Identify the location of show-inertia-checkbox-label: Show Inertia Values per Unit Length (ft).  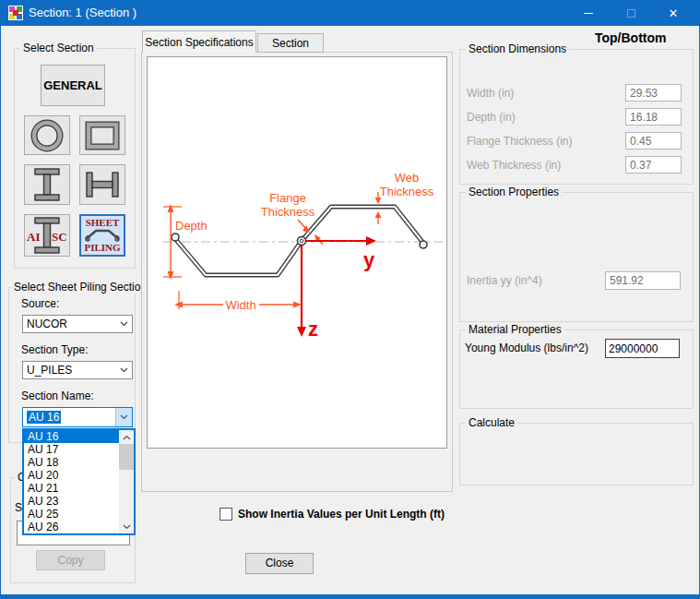
(341, 514).